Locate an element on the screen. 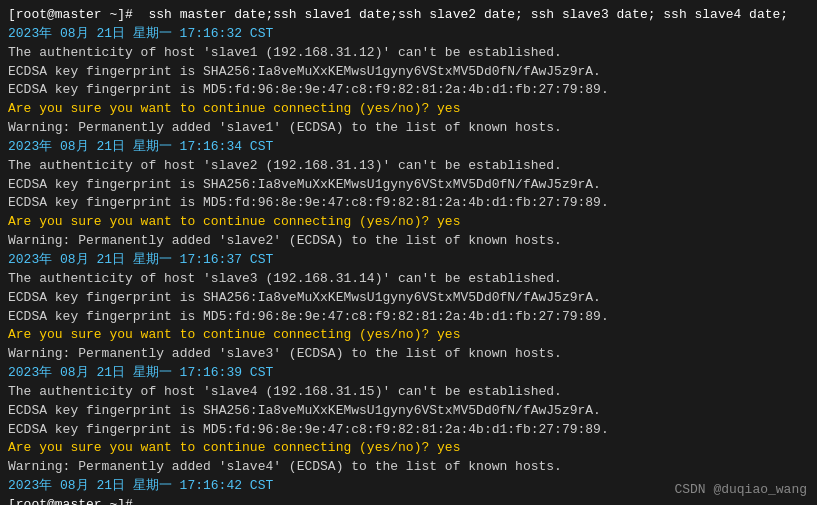 The image size is (817, 505). watermark: CSDN @duqiao_wang is located at coordinates (740, 490).